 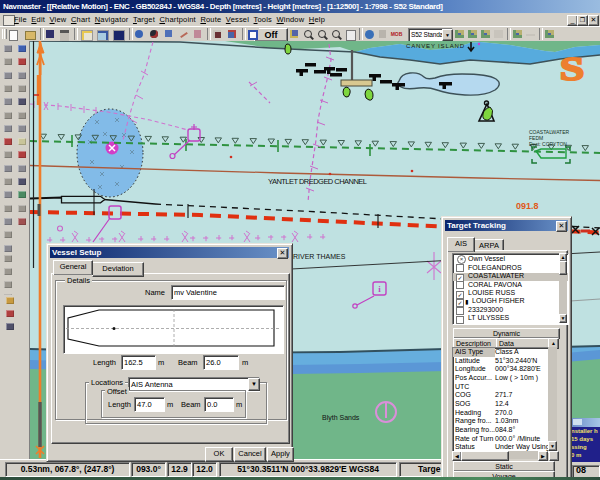 What do you see at coordinates (548, 144) in the screenshot?
I see `svg-text: Dest: CORYTON` at bounding box center [548, 144].